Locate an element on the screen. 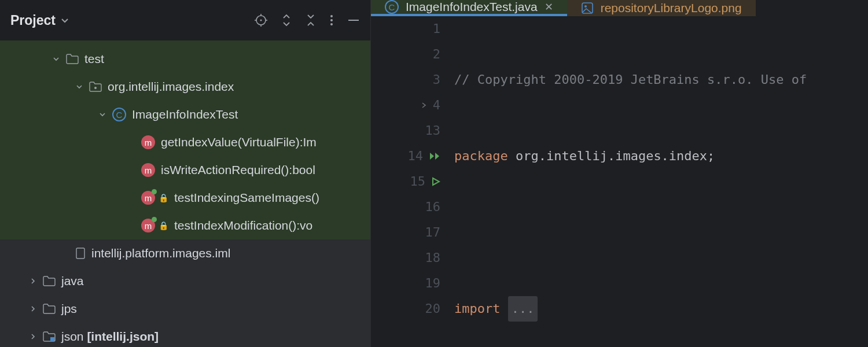  gutter-line: 19 is located at coordinates (408, 283).